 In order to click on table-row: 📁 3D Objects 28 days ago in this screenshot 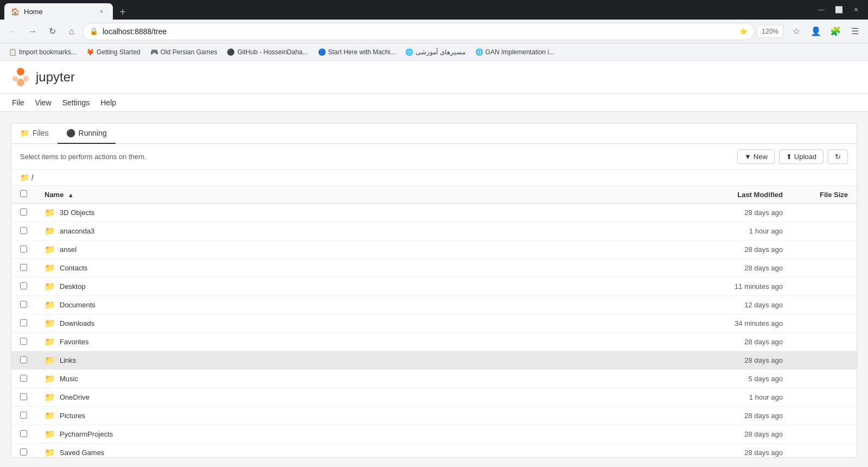, I will do `click(434, 213)`.